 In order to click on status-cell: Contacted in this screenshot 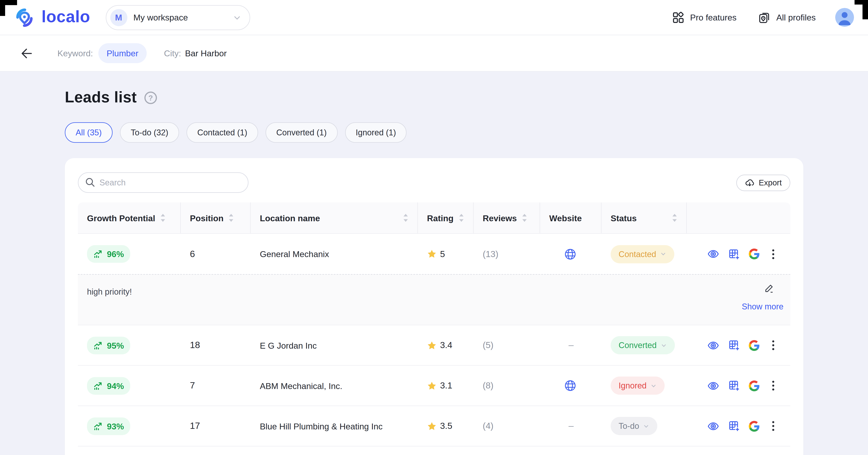, I will do `click(644, 254)`.